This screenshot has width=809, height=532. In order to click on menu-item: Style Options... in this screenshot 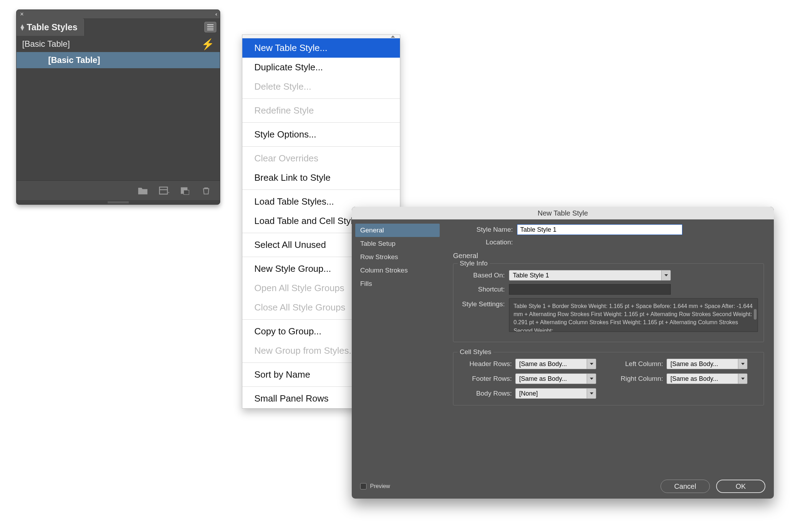, I will do `click(321, 134)`.